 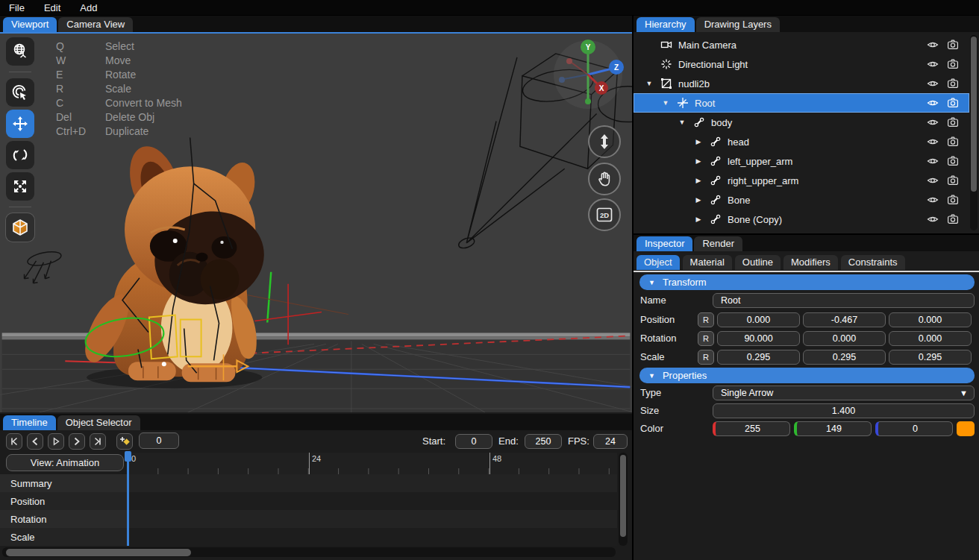 I want to click on position-reset-button: R, so click(x=706, y=320).